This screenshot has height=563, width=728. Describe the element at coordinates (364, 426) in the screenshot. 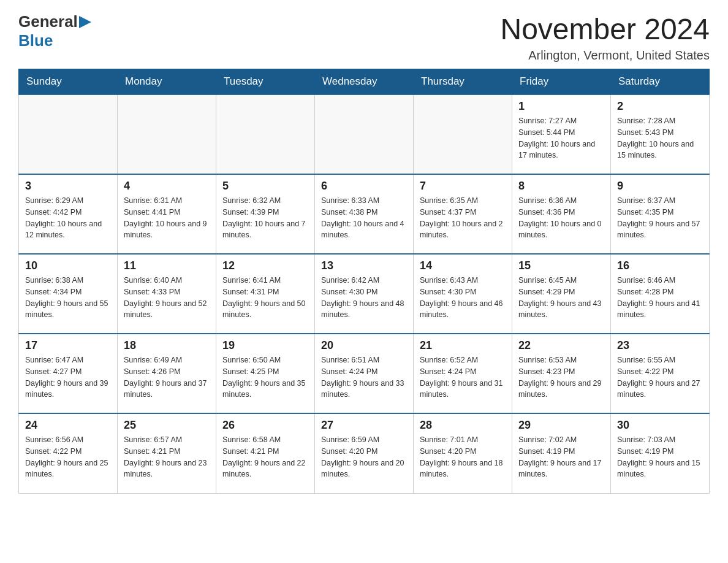

I see `day-number: 27` at that location.